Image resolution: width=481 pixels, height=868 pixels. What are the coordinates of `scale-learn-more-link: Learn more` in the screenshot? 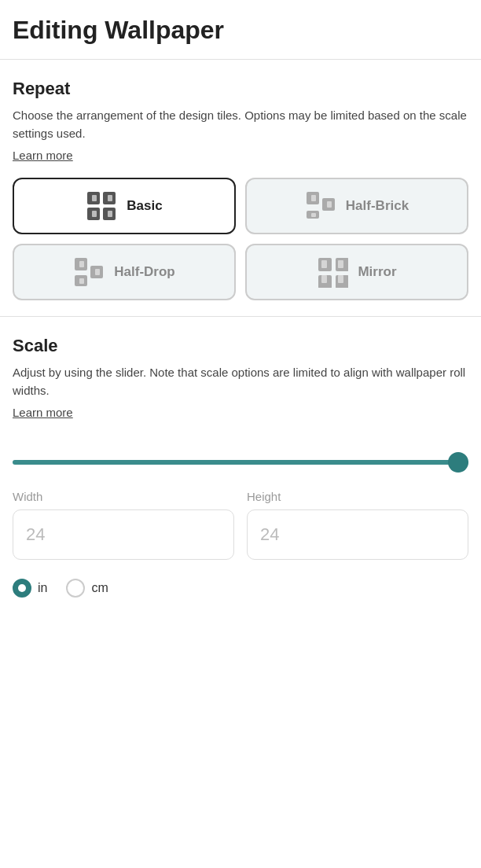 It's located at (42, 412).